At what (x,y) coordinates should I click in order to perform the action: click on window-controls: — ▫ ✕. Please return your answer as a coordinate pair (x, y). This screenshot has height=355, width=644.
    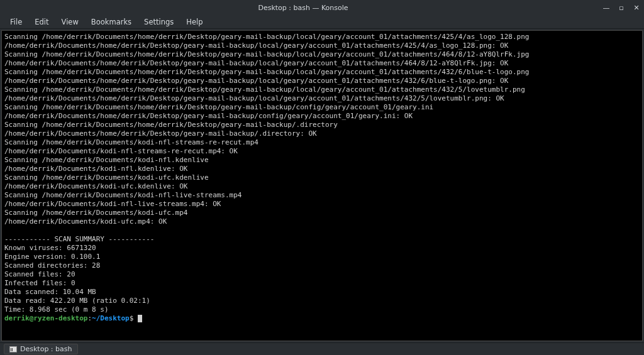
    Looking at the image, I should click on (621, 8).